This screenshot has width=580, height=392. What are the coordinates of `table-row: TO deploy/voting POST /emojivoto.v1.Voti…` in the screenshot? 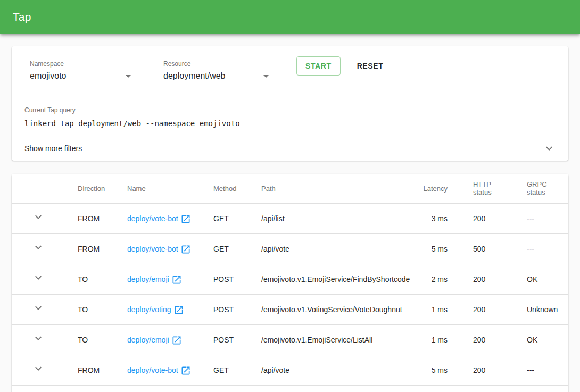 It's located at (290, 310).